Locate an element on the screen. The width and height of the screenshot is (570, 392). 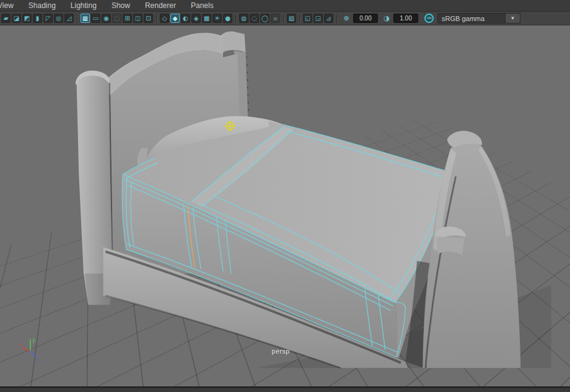
axis-x-label: x is located at coordinates (20, 344).